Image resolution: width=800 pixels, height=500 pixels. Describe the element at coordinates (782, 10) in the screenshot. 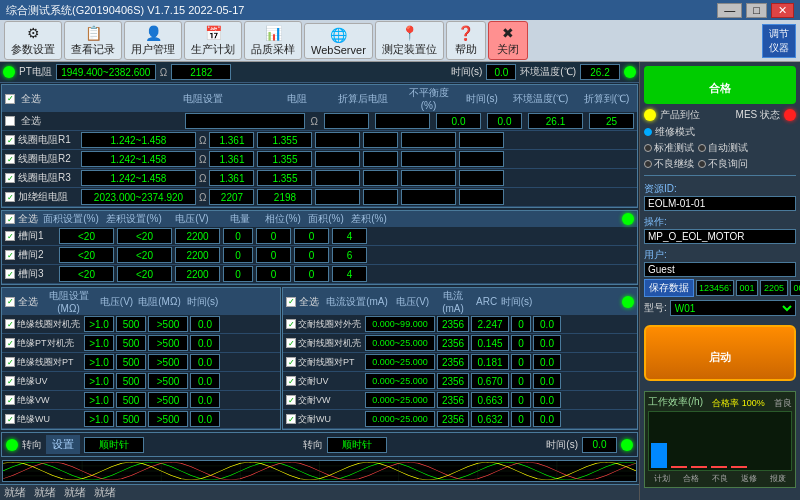

I see `close-btn: ✕` at that location.